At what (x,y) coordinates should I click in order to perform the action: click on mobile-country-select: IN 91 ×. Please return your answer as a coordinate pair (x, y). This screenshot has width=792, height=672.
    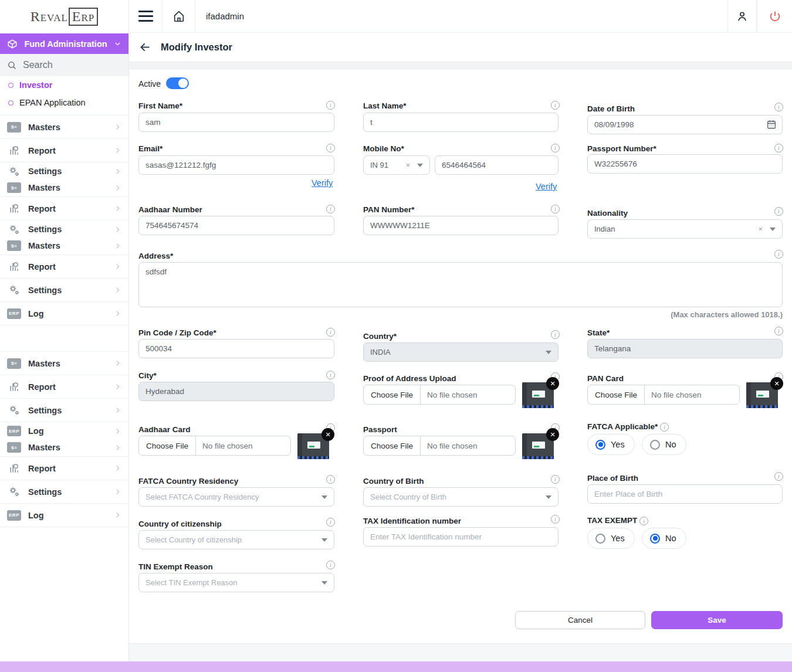
    Looking at the image, I should click on (397, 165).